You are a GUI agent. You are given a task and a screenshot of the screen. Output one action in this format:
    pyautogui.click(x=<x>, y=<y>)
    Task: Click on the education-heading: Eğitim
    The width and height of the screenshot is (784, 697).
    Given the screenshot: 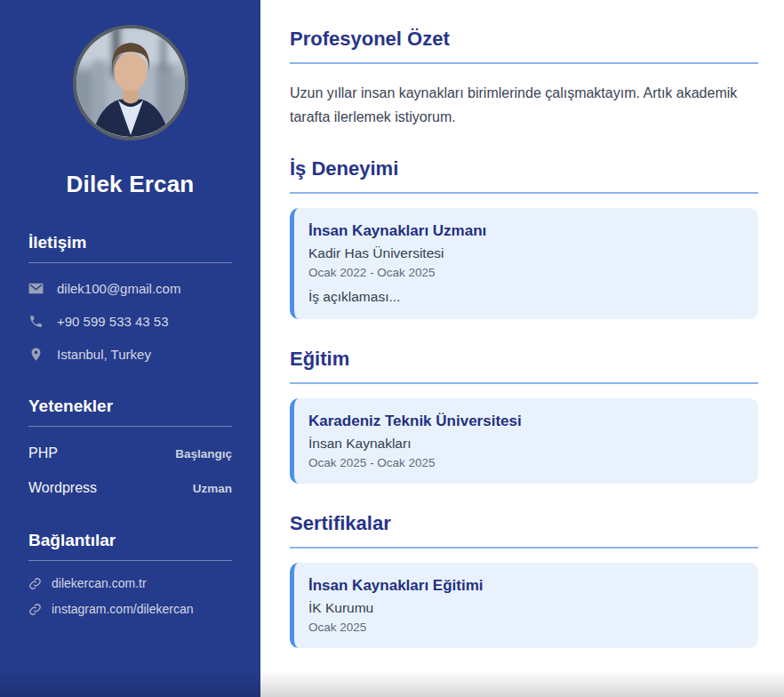 What is the action you would take?
    pyautogui.click(x=524, y=366)
    